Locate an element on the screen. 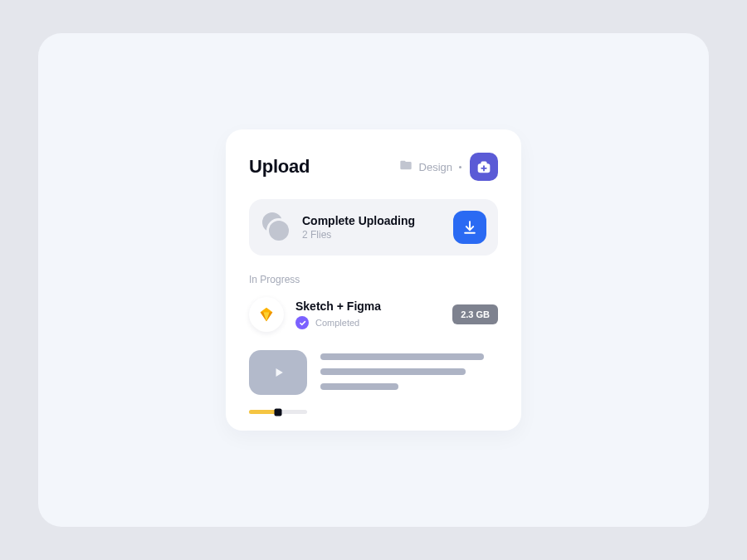 The width and height of the screenshot is (747, 560). briefcase-plus-icon is located at coordinates (484, 167).